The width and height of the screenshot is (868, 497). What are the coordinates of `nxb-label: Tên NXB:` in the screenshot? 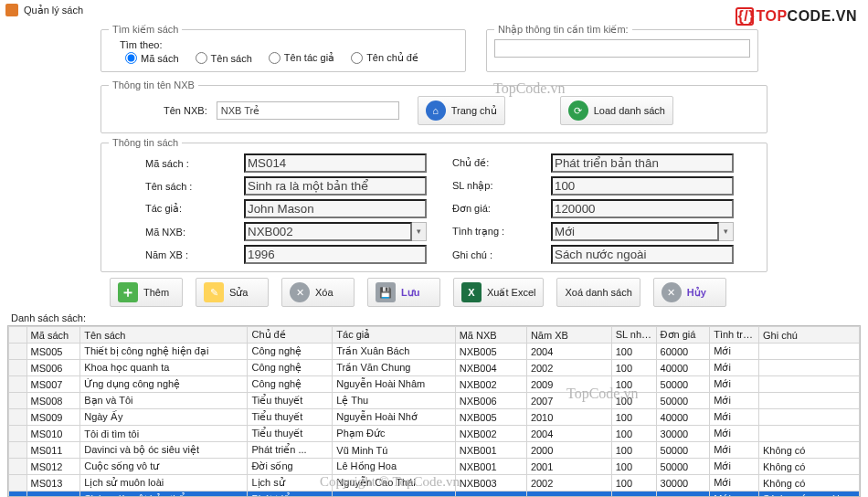 It's located at (185, 111).